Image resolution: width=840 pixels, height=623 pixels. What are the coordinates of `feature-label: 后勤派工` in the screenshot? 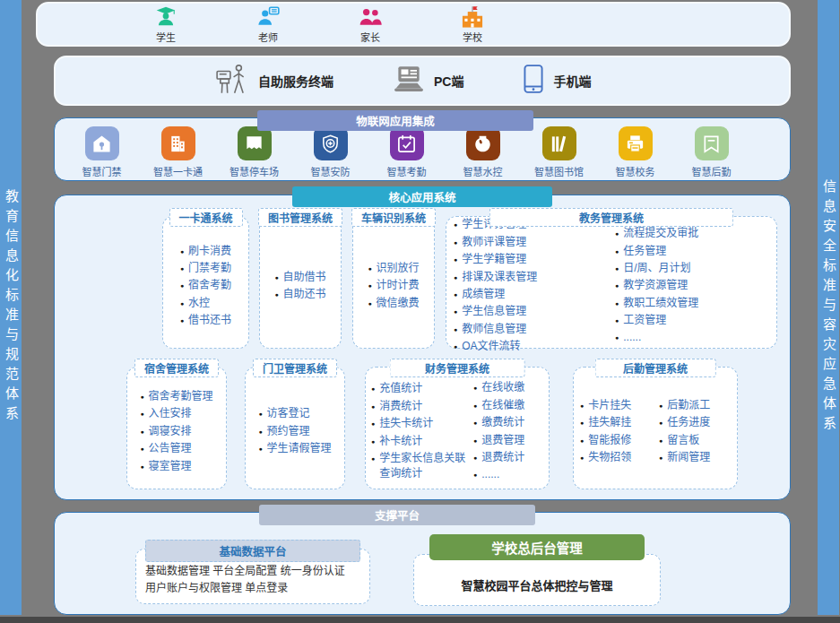 It's located at (688, 405).